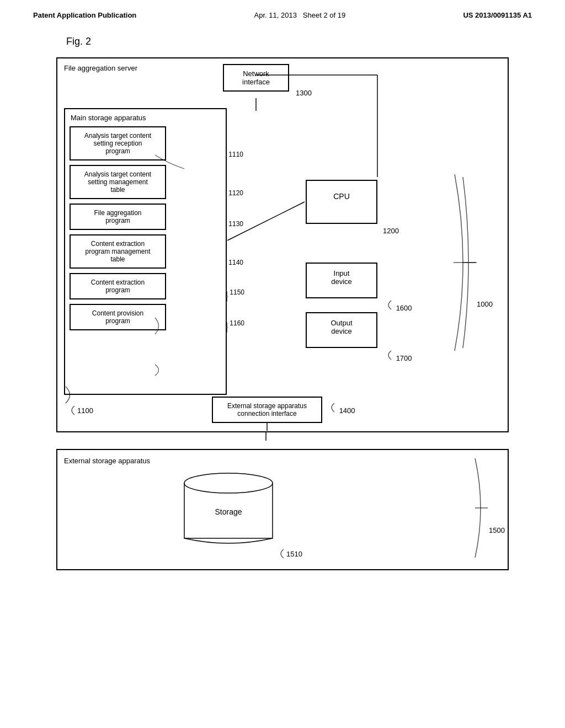  What do you see at coordinates (282, 15) in the screenshot?
I see `header: Patent Application Publication Apr. 11, …` at bounding box center [282, 15].